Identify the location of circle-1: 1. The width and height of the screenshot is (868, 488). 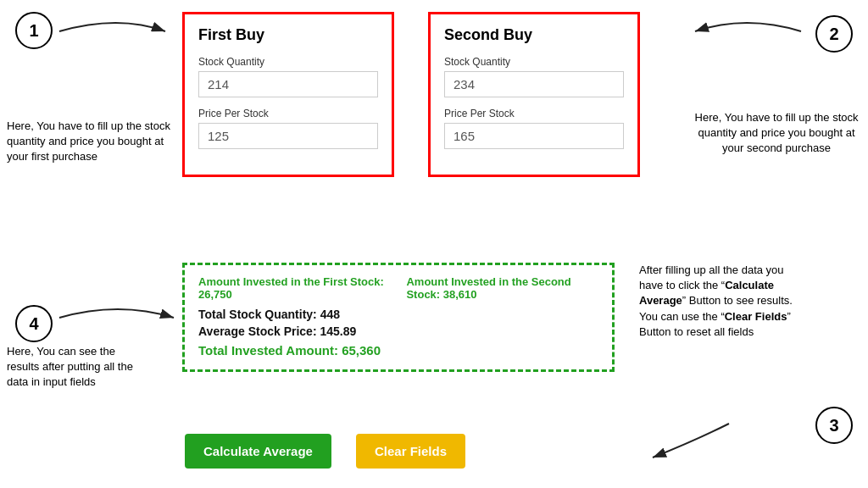
(34, 30).